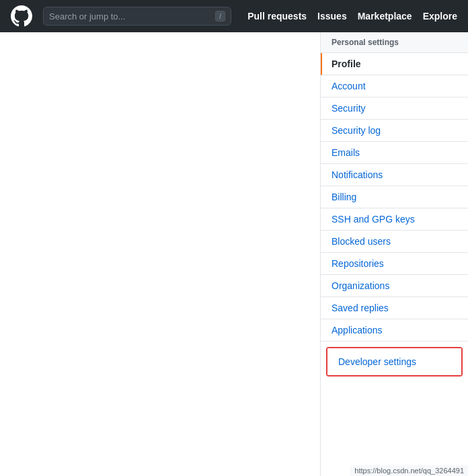 This screenshot has height=476, width=468. What do you see at coordinates (332, 16) in the screenshot?
I see `issues-link: Issues` at bounding box center [332, 16].